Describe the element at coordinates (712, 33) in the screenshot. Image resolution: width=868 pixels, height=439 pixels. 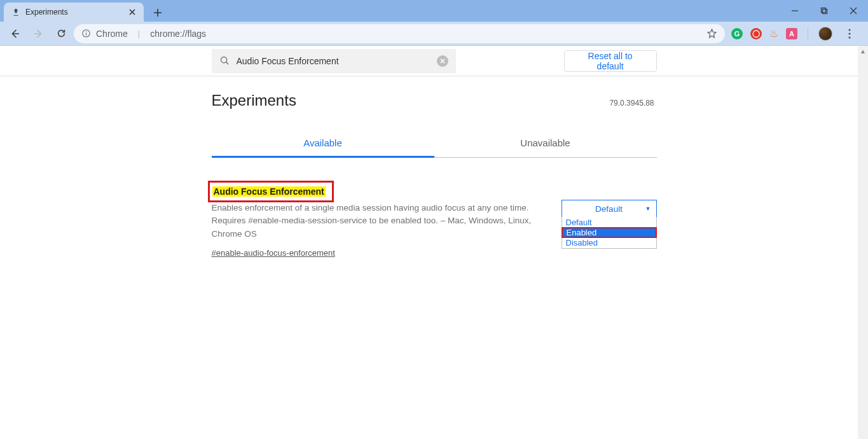
I see `bookmark-star-icon` at that location.